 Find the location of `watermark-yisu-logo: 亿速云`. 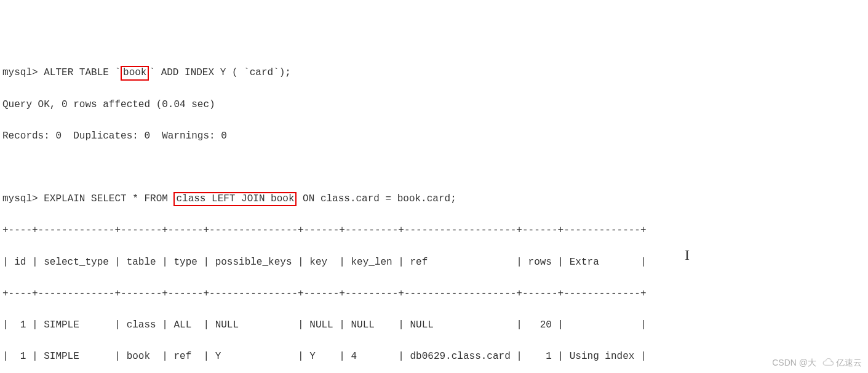

watermark-yisu-logo: 亿速云 is located at coordinates (842, 363).